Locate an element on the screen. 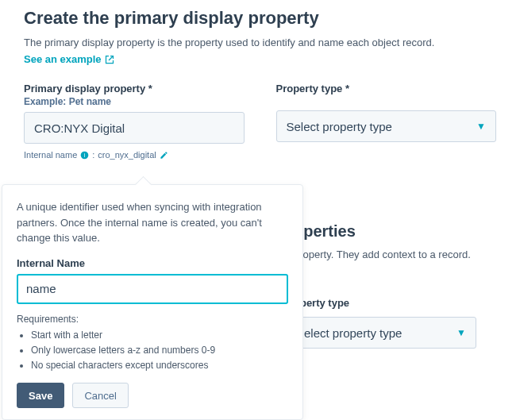 This screenshot has height=420, width=520. primary-display-input is located at coordinates (134, 128).